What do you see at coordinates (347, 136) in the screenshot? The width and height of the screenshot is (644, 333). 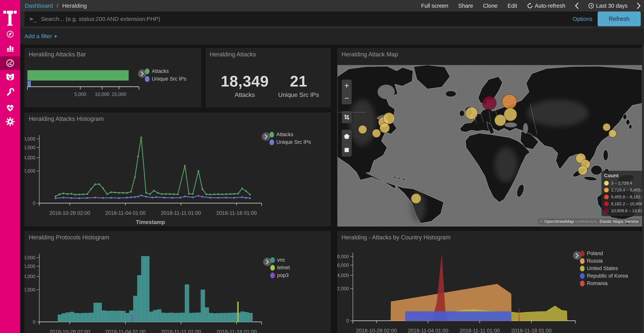 I see `draw-polygon-button` at bounding box center [347, 136].